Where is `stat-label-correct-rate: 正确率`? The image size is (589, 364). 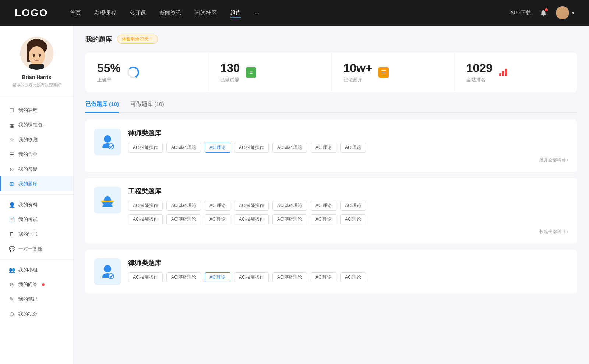
stat-label-correct-rate: 正确率 is located at coordinates (109, 80).